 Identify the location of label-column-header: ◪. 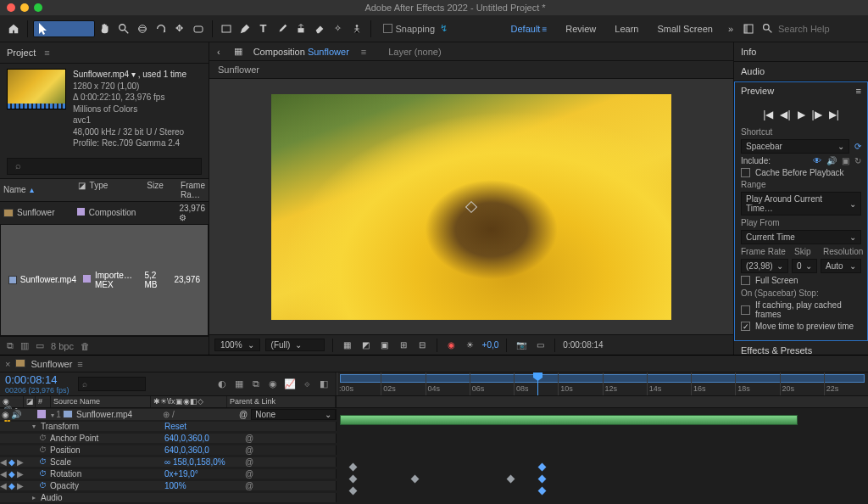
(30, 402).